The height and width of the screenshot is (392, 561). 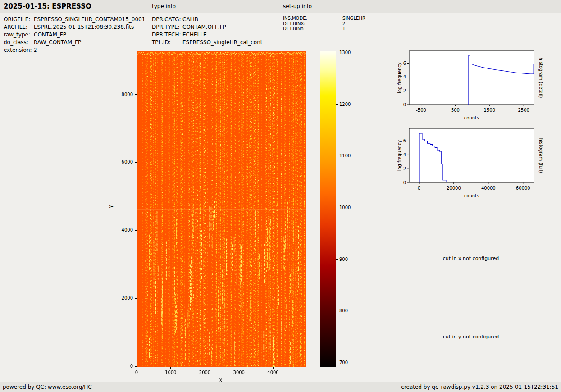 I want to click on y-axis-label: Y, so click(x=112, y=206).